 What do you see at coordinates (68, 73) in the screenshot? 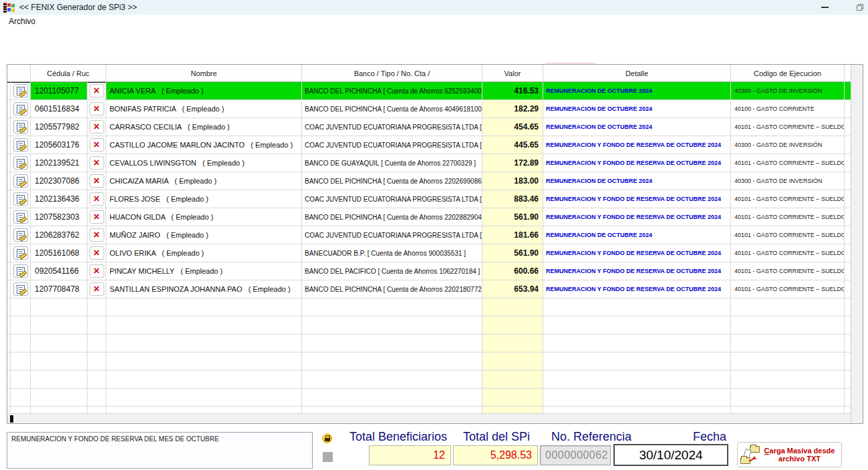
I see `header-cedula: Cédula / Ruc` at bounding box center [68, 73].